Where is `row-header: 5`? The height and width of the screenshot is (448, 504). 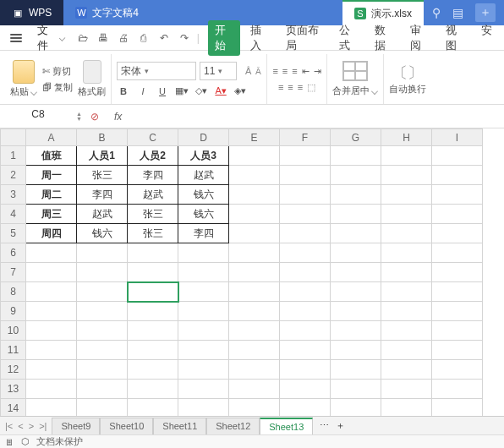 row-header: 5 is located at coordinates (14, 233).